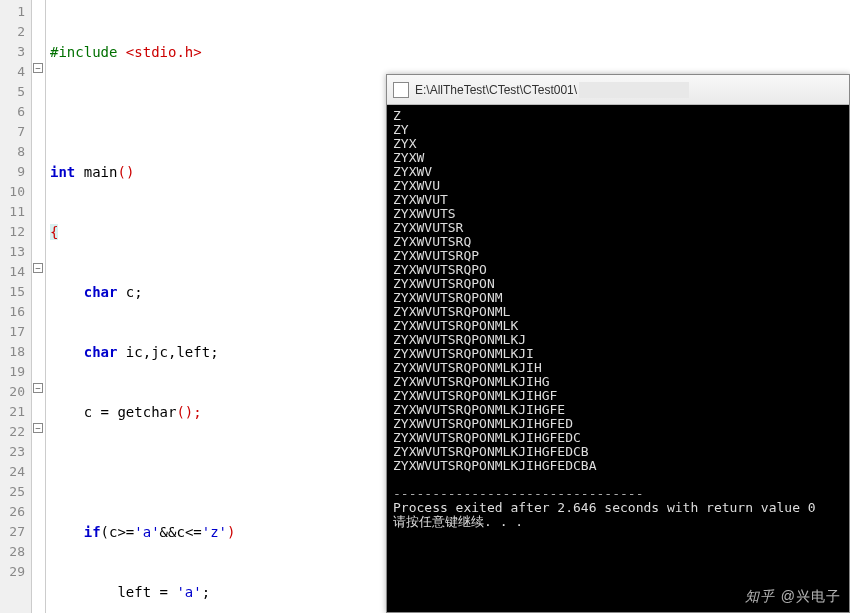 The height and width of the screenshot is (613, 850). Describe the element at coordinates (12, 432) in the screenshot. I see `line-num: 22` at that location.